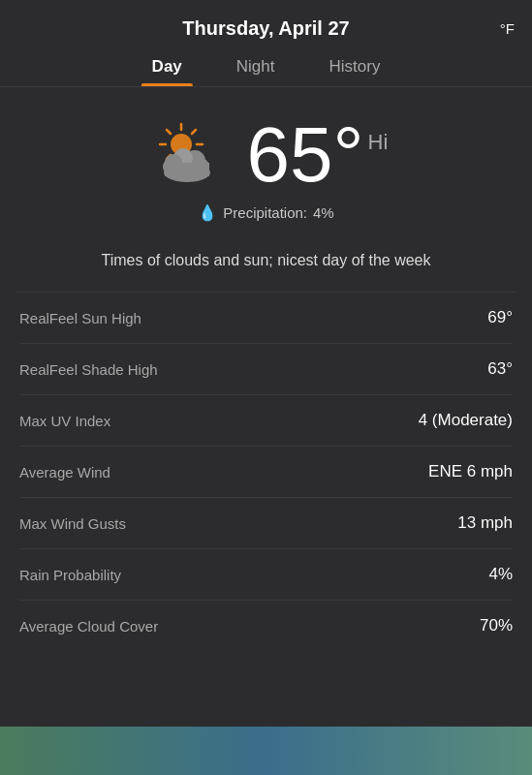 The width and height of the screenshot is (532, 775). Describe the element at coordinates (471, 472) in the screenshot. I see `detail-value-wind: ENE 6 mph` at that location.